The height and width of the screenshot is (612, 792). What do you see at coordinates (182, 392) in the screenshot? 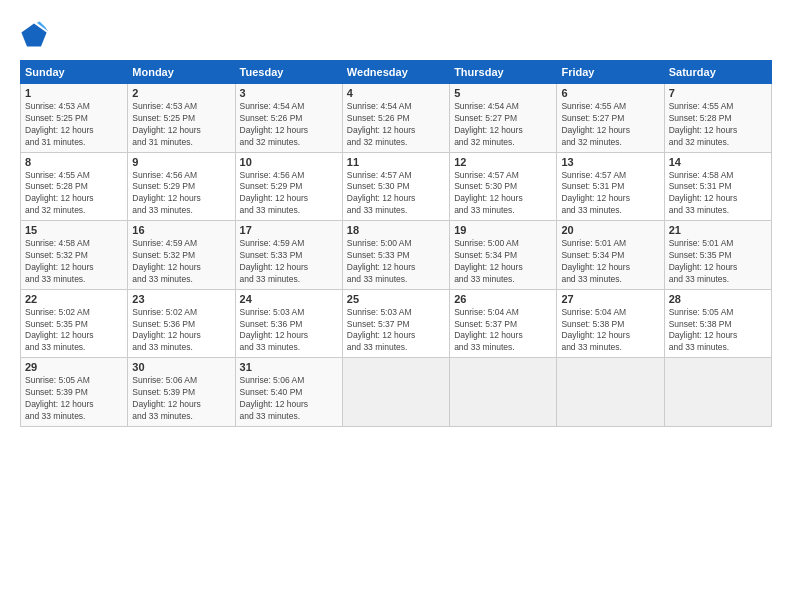
I see `calendar-cell: 30Sunrise: 5:06 AM Sunset: 5:39 PM Dayli…` at bounding box center [182, 392].